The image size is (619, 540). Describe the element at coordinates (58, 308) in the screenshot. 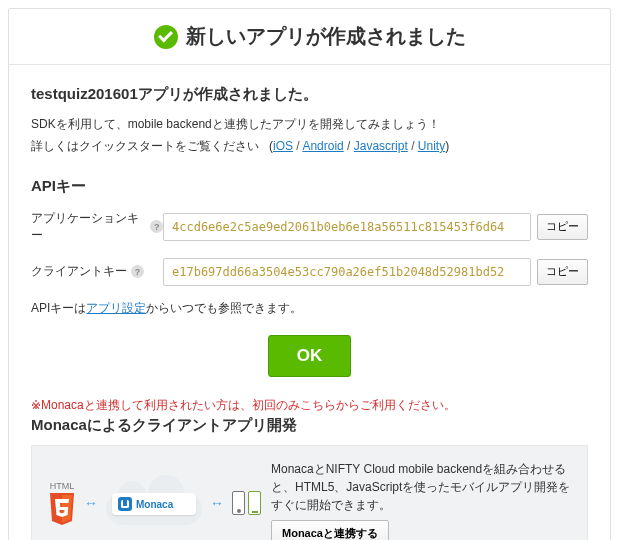

I see `api-note-prefix: APIキーは` at that location.